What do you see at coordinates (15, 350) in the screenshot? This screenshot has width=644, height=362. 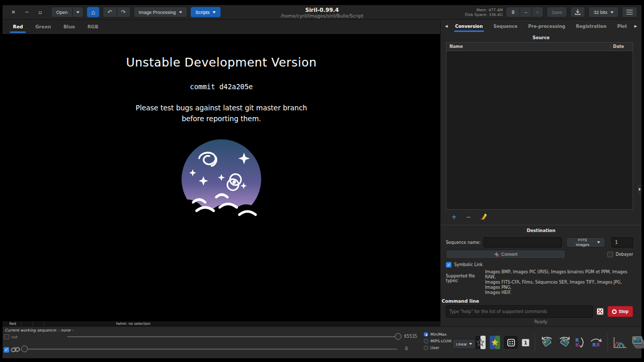 I see `chain-link-icon` at bounding box center [15, 350].